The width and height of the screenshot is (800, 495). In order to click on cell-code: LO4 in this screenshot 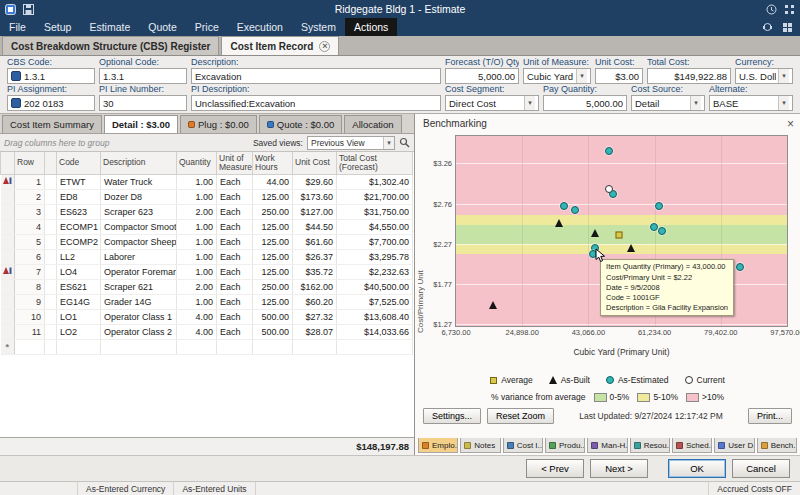, I will do `click(79, 272)`.